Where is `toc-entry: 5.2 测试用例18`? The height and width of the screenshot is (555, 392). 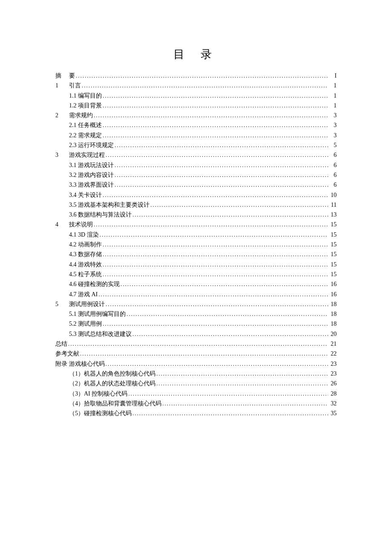 toc-entry: 5.2 测试用例18 is located at coordinates (196, 324).